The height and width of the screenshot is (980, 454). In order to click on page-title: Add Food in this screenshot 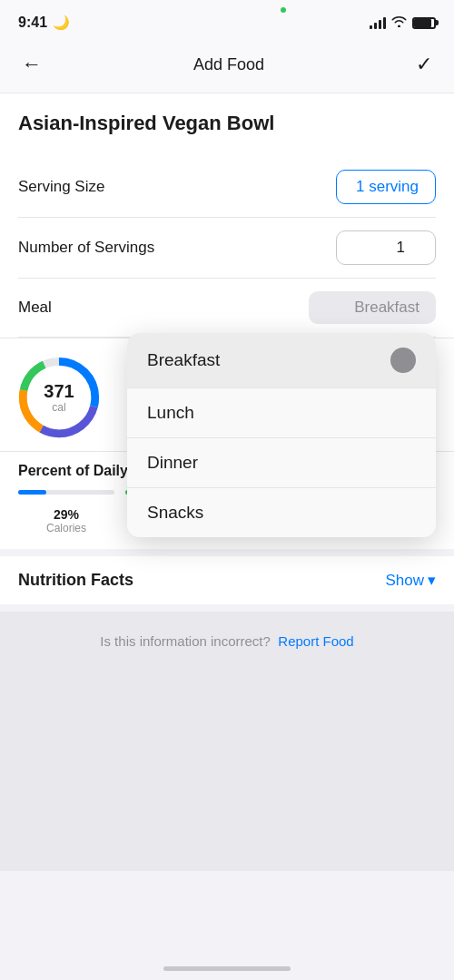, I will do `click(229, 65)`.